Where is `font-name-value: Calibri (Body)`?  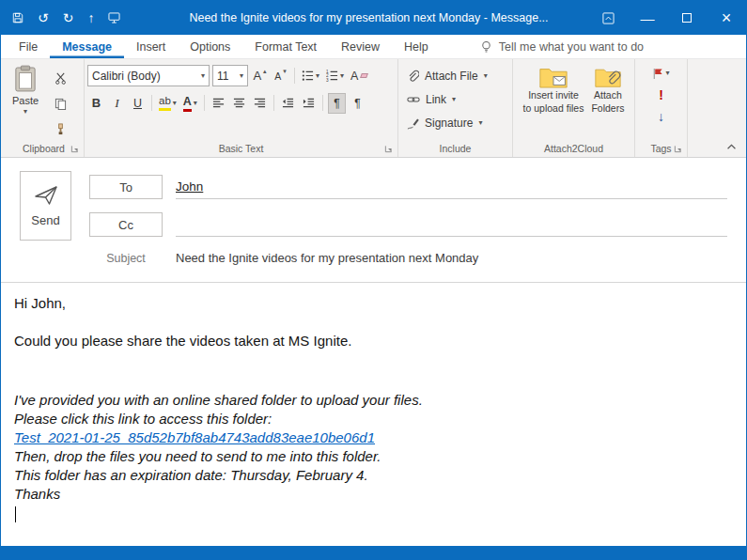
font-name-value: Calibri (Body) is located at coordinates (126, 76).